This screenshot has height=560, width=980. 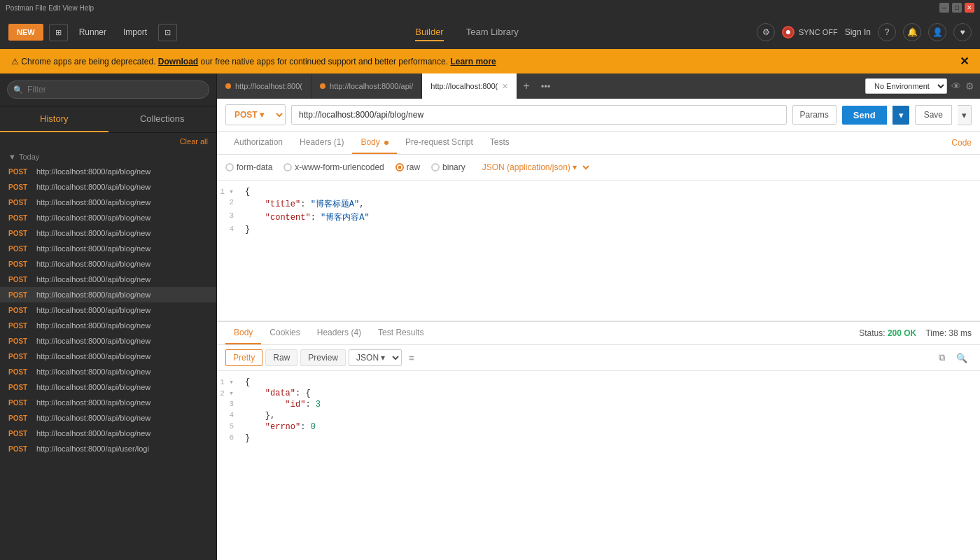 I want to click on banner-close-button: ✕, so click(x=965, y=62).